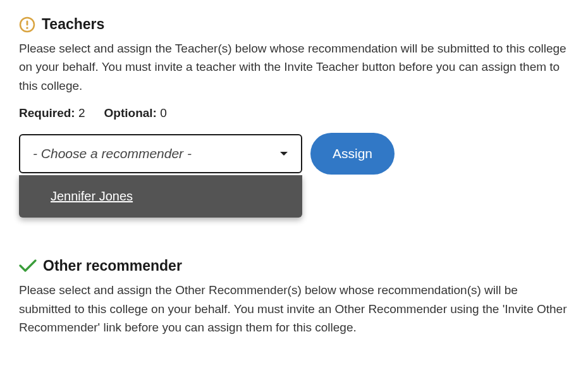  What do you see at coordinates (294, 266) in the screenshot?
I see `other-header: Other recommender` at bounding box center [294, 266].